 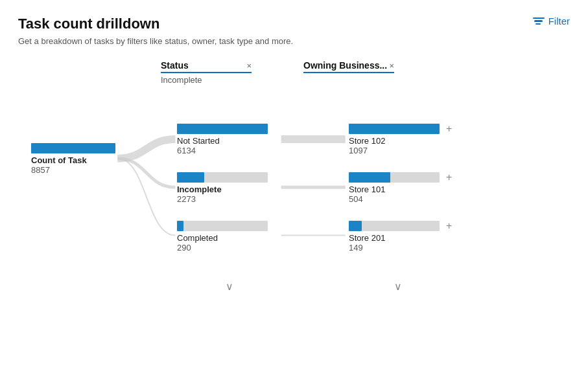 What do you see at coordinates (73, 161) in the screenshot?
I see `root-label: Count of Task` at bounding box center [73, 161].